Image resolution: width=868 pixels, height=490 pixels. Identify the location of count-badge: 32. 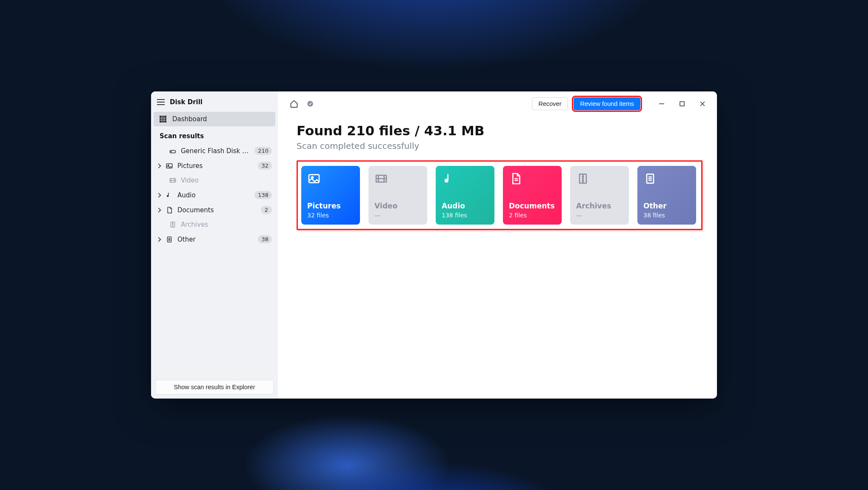
(265, 166).